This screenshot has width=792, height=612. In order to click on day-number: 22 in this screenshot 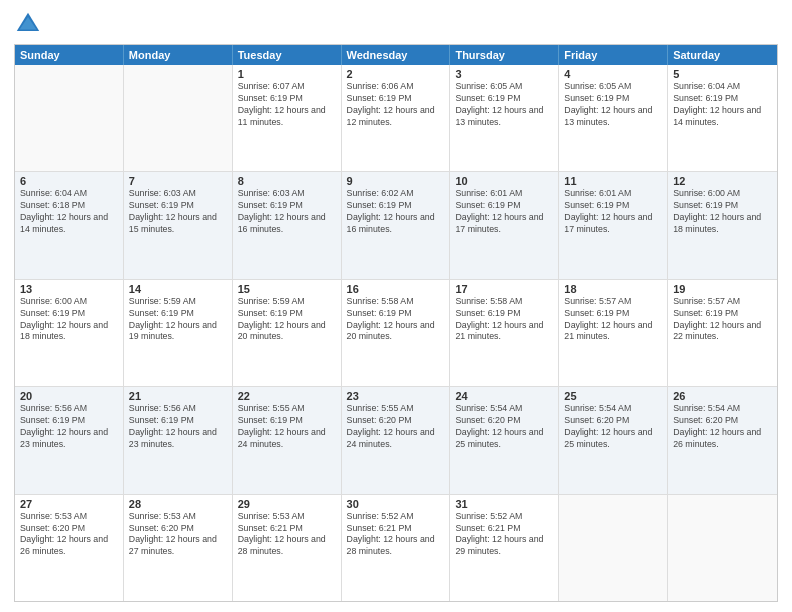, I will do `click(287, 396)`.